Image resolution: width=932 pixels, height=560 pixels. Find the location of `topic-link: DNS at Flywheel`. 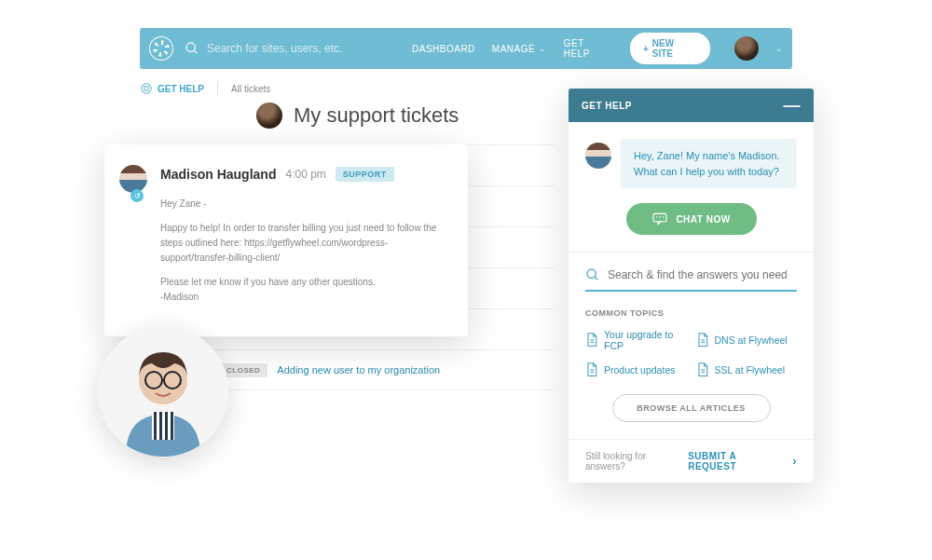

topic-link: DNS at Flywheel is located at coordinates (747, 340).